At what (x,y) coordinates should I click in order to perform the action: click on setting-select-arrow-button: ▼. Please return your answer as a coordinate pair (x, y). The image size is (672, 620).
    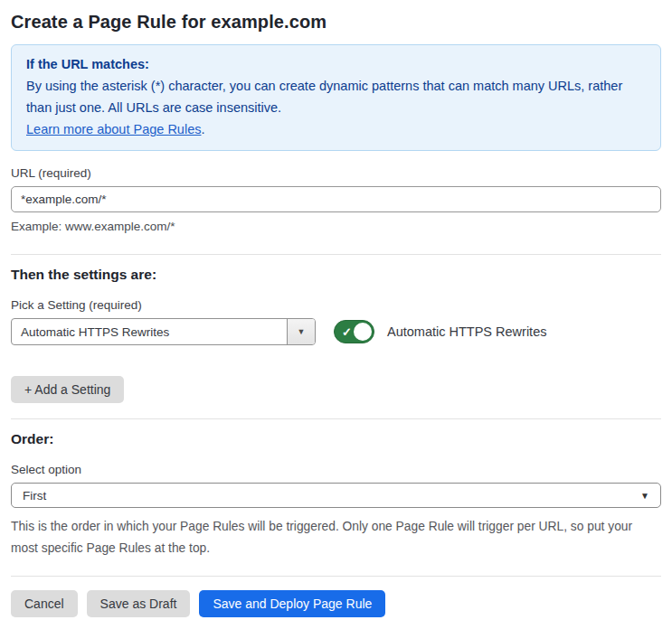
    Looking at the image, I should click on (300, 332).